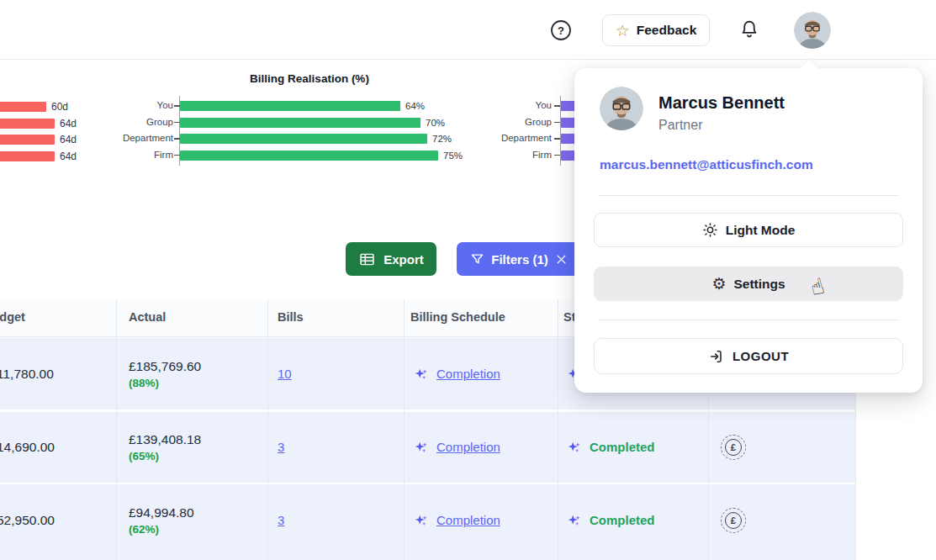 The height and width of the screenshot is (560, 936). I want to click on actual-value: £185,769.60, so click(165, 367).